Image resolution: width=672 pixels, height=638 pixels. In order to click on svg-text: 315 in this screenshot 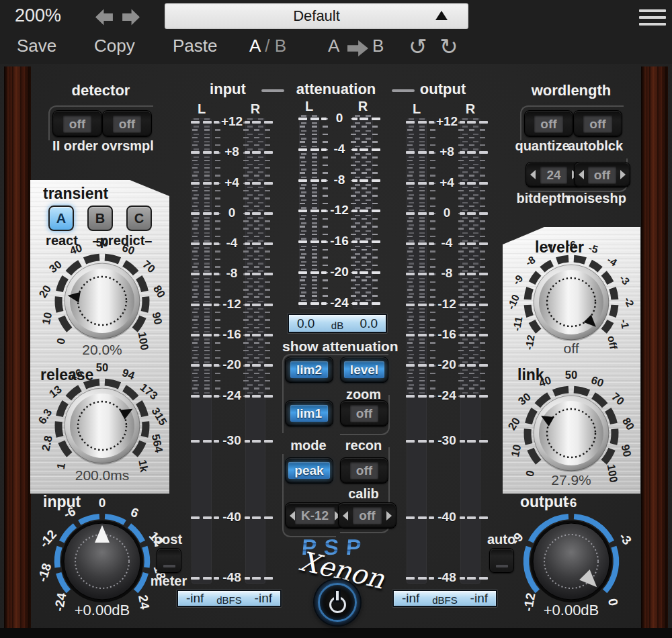, I will do `click(160, 416)`.